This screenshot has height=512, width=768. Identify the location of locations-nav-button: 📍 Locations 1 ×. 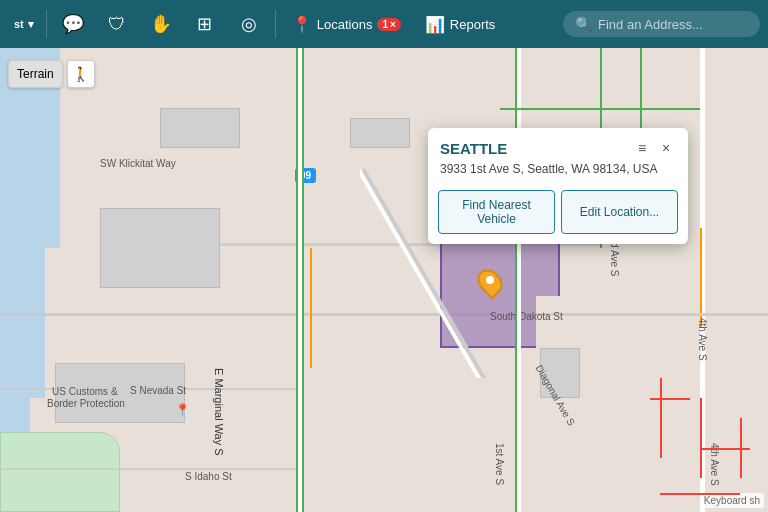
(346, 24).